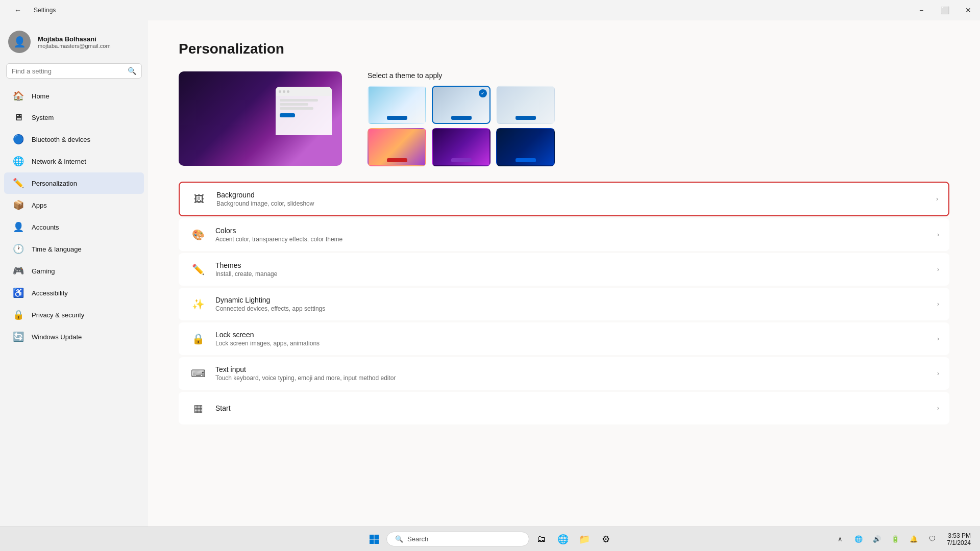 Image resolution: width=980 pixels, height=551 pixels. What do you see at coordinates (461, 105) in the screenshot?
I see `theme-thumb-t2: ✓` at bounding box center [461, 105].